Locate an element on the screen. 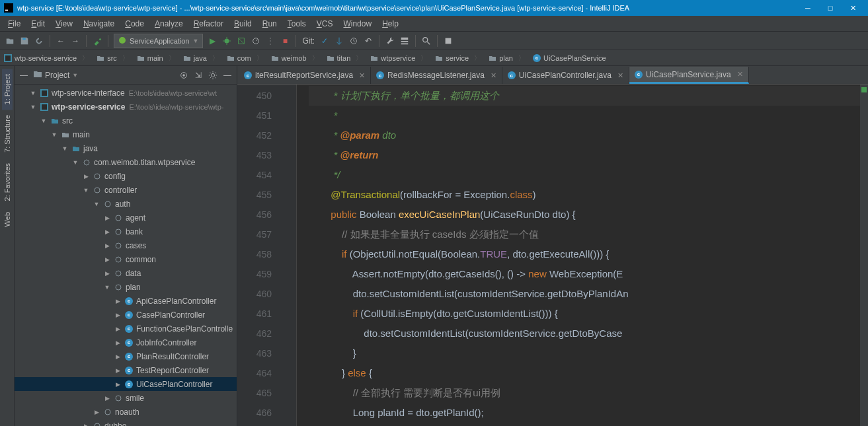 The image size is (868, 426). tree-node: ▼java is located at coordinates (126, 148).